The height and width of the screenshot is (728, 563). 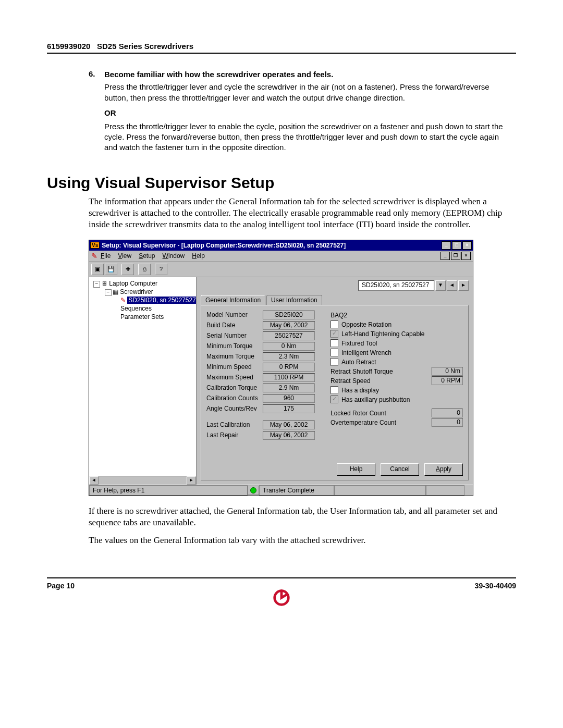 What do you see at coordinates (302, 517) in the screenshot?
I see `post-text-1: If there is no screwdriver attached, the…` at bounding box center [302, 517].